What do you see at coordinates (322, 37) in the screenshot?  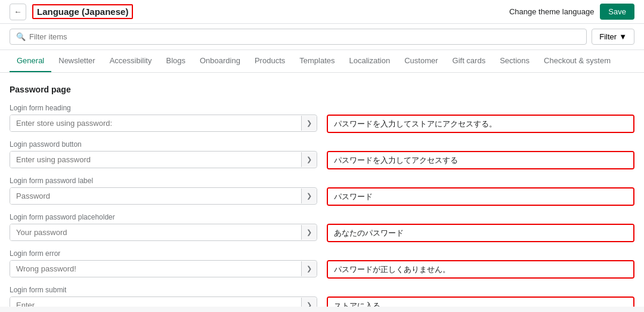 I see `filter-bar: 🔍 Filter ▼` at bounding box center [322, 37].